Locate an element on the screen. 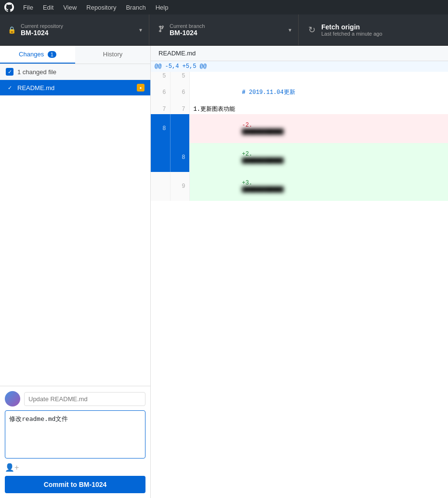 The width and height of the screenshot is (448, 498). line-content-3: 1.更新图表功能 is located at coordinates (319, 109).